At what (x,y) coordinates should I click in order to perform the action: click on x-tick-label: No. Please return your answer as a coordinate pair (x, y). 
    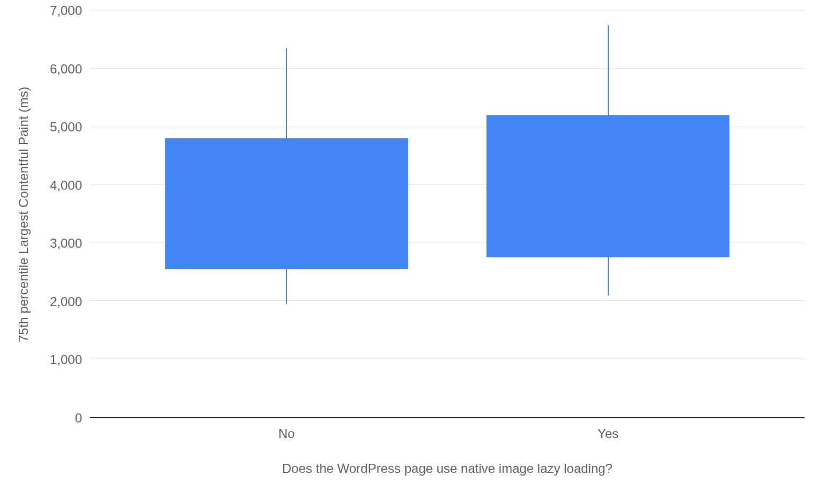
    Looking at the image, I should click on (286, 434).